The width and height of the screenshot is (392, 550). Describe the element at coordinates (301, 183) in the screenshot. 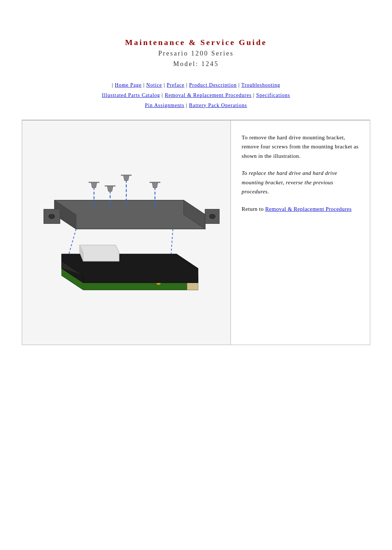

I see `instruction-paragraph-2: To replace the hard drive and hard drive…` at that location.